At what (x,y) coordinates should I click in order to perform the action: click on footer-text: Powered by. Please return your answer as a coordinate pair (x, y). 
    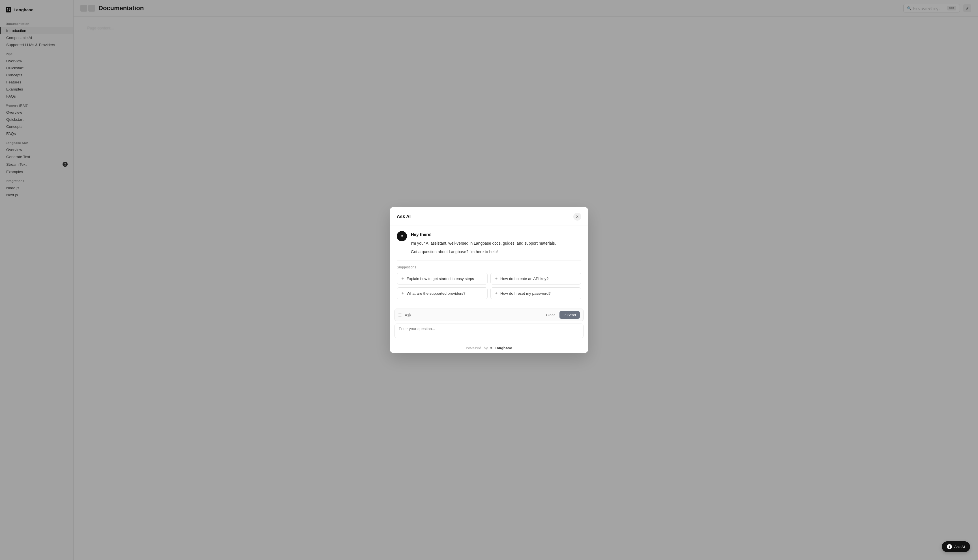
    Looking at the image, I should click on (477, 348).